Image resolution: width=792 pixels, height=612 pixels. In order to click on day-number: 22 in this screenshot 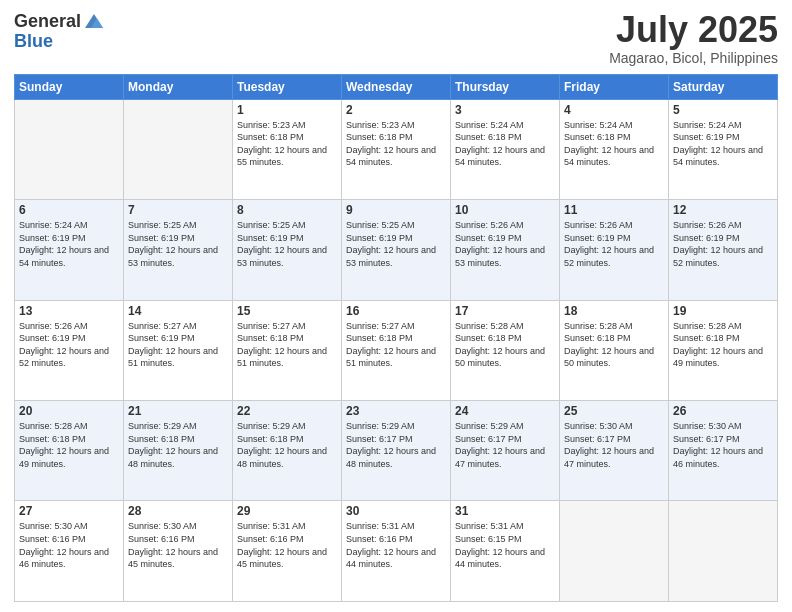, I will do `click(287, 411)`.